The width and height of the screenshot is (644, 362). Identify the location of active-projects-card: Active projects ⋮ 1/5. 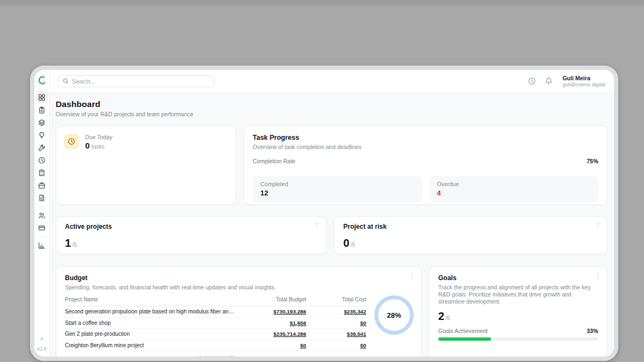
(191, 235).